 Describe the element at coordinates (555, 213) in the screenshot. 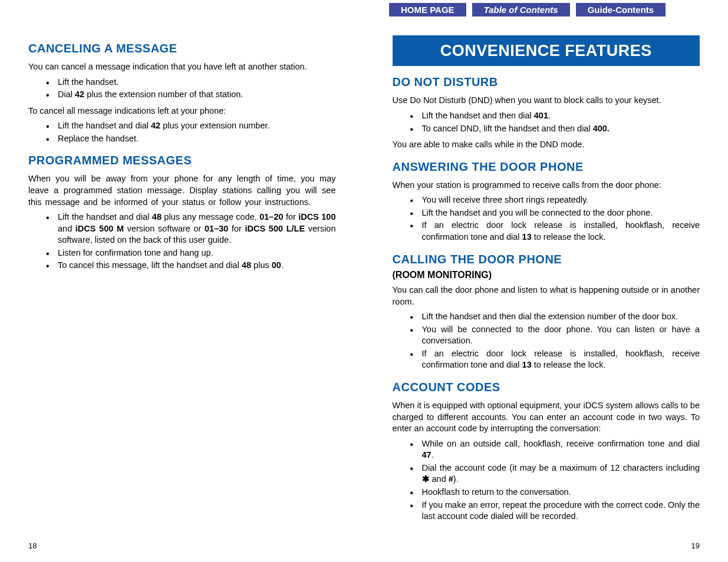

I see `list-item: Lift the handset and you will be connect…` at that location.